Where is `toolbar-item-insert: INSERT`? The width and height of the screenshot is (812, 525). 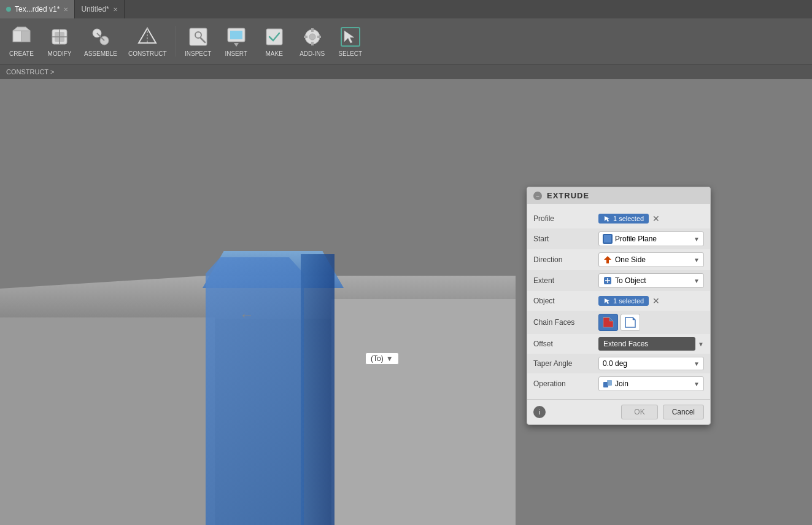 toolbar-item-insert: INSERT is located at coordinates (236, 41).